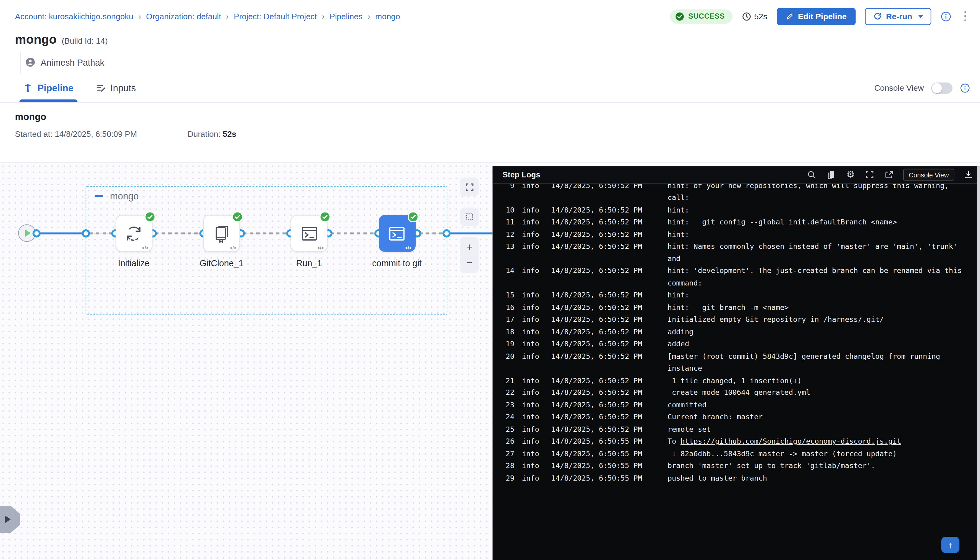 This screenshot has height=560, width=980. Describe the element at coordinates (851, 175) in the screenshot. I see `log-settings-icon: ⚙` at that location.